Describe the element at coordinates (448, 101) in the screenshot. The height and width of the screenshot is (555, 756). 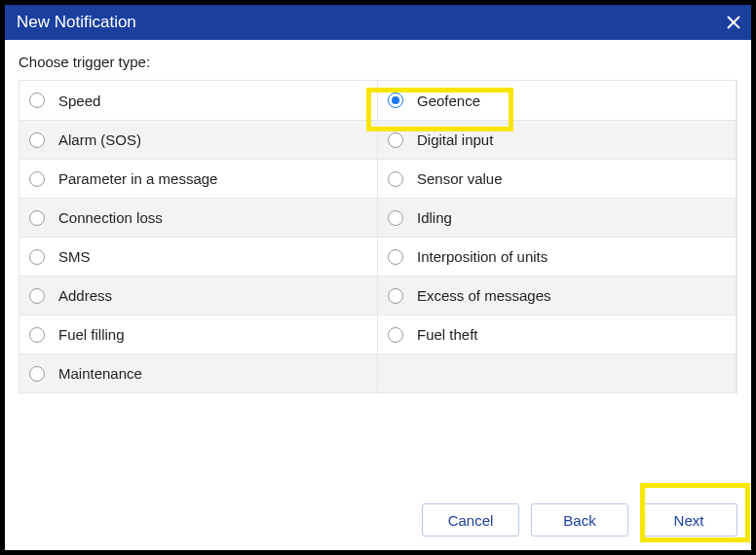
I see `trigger-label: Geofence` at that location.